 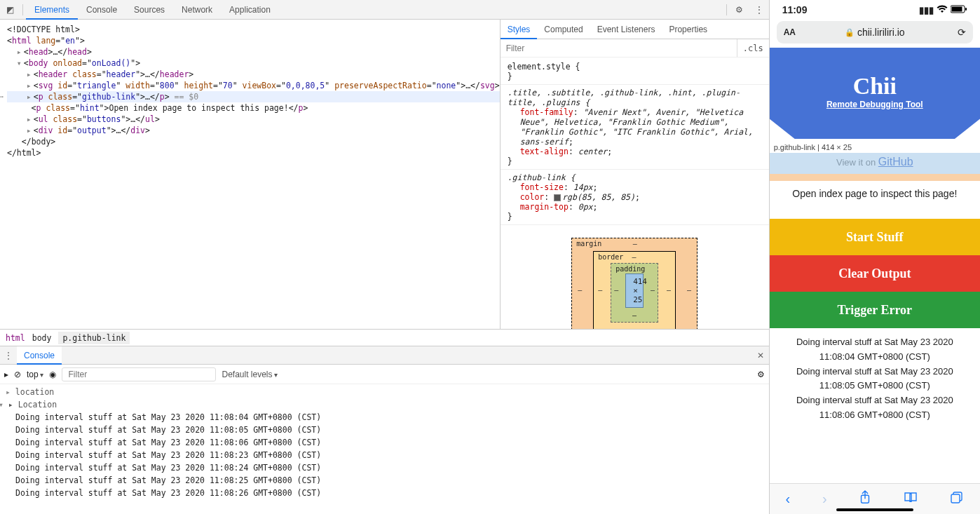 What do you see at coordinates (384, 405) in the screenshot?
I see `log-row: ▸ Location` at bounding box center [384, 405].